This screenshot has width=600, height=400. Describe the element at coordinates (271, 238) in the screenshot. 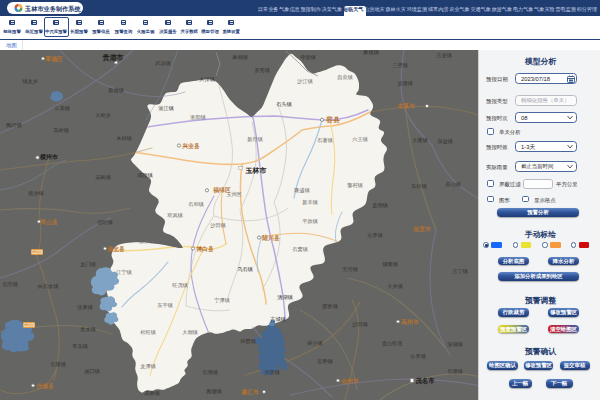

I see `svg-text: 陆川县` at that location.